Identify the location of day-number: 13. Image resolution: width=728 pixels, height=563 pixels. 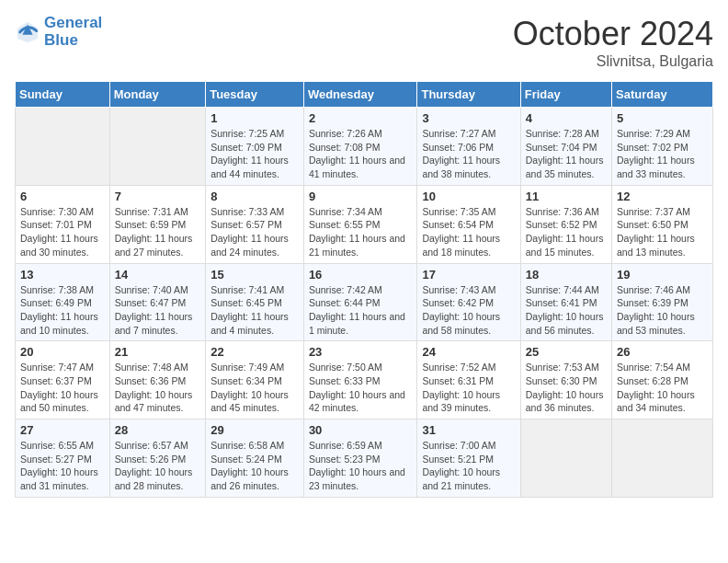
(63, 274).